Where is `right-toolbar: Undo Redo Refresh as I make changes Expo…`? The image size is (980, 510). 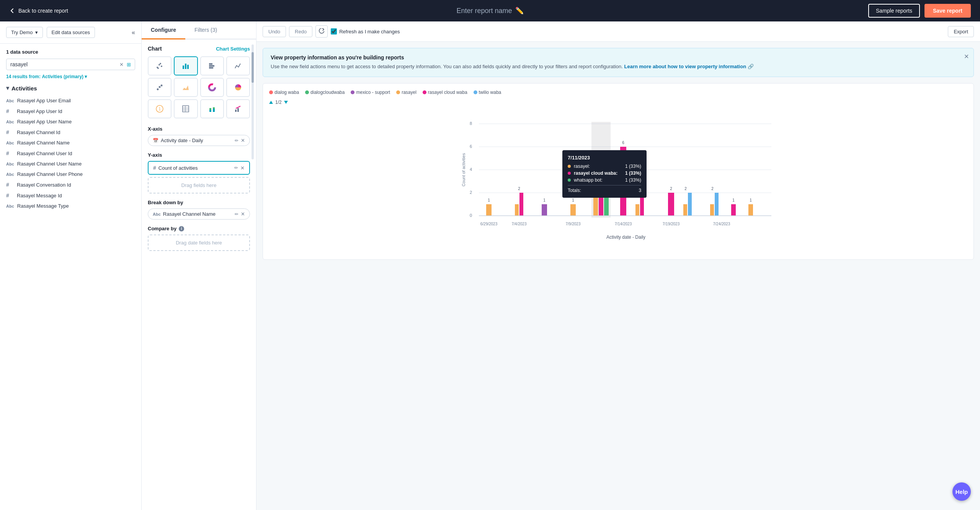
right-toolbar: Undo Redo Refresh as I make changes Expo… is located at coordinates (618, 31).